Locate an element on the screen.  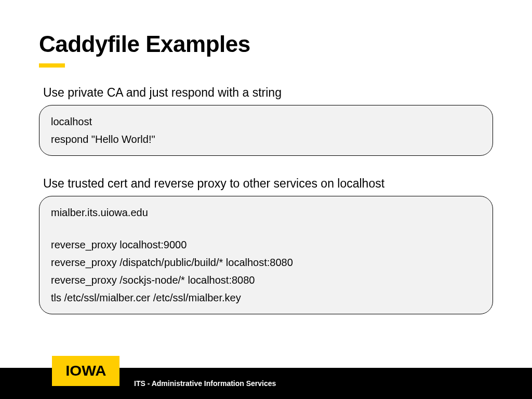
code-line: reverse_proxy localhost:9000 is located at coordinates (266, 245).